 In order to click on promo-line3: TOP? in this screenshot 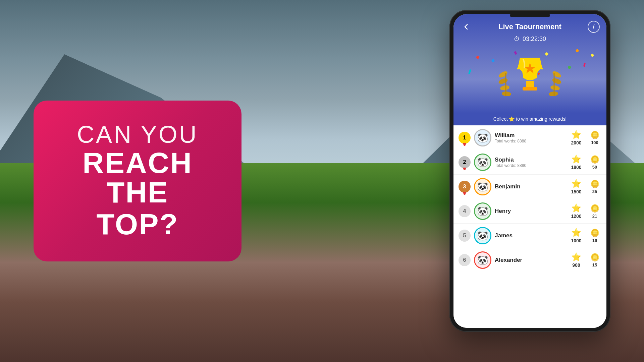, I will do `click(138, 224)`.